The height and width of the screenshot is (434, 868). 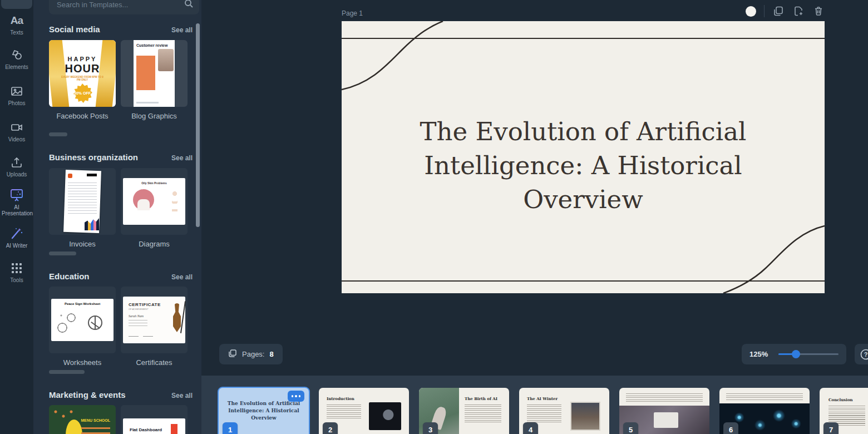 I want to click on template-blog-graphics: Customer review, so click(x=154, y=73).